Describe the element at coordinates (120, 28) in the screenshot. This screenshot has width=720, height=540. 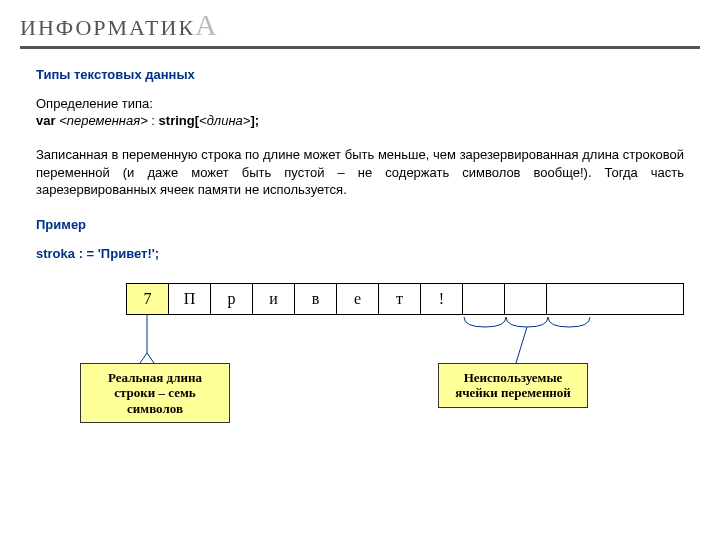
I see `header-title: ИНФОРМАТИКА` at that location.